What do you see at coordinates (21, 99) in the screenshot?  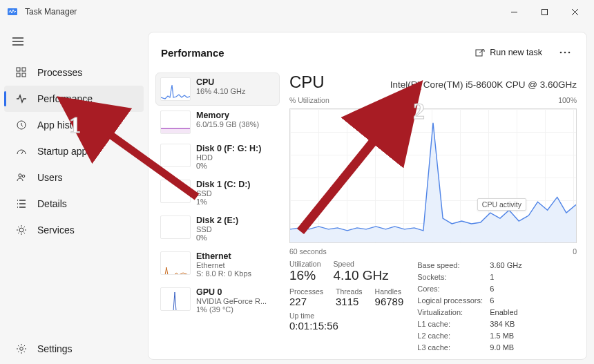 I see `activity-icon` at bounding box center [21, 99].